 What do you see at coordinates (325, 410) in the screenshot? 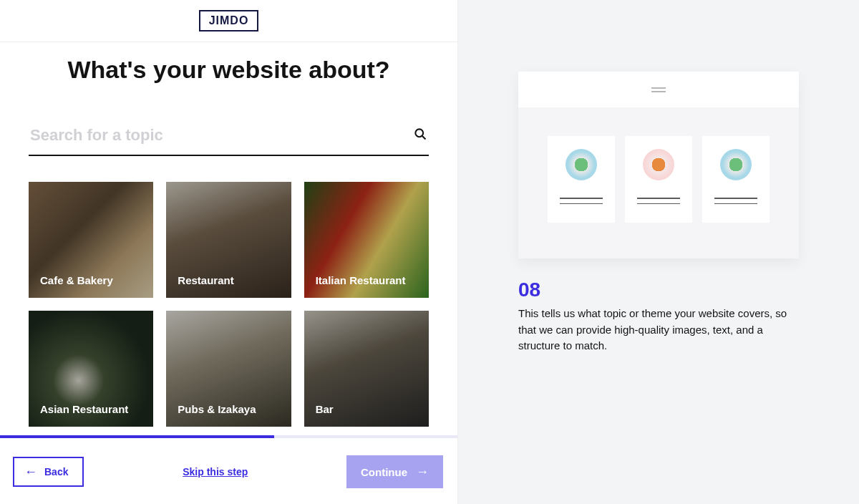
I see `tile-label: Bar` at bounding box center [325, 410].